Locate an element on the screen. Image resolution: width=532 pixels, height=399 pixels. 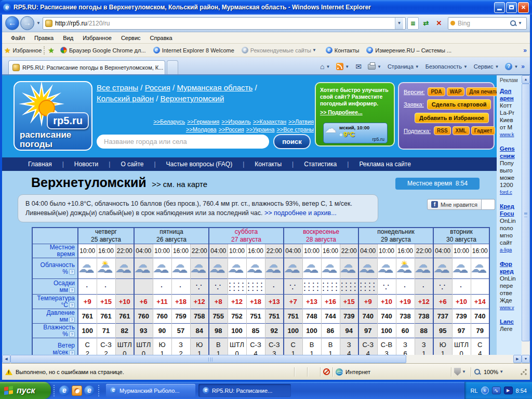
compatibility-view-button: ▦ is located at coordinates (413, 23).